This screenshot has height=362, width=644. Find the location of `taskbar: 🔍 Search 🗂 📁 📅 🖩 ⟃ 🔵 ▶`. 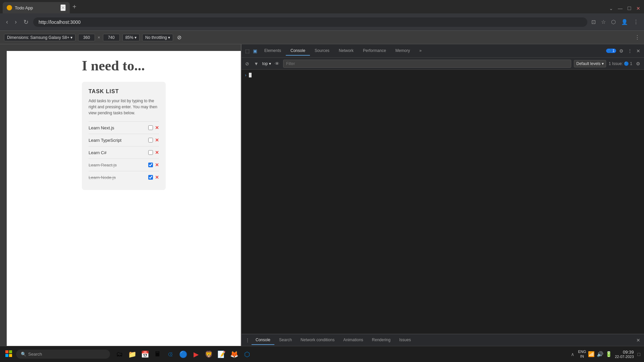

taskbar: 🔍 Search 🗂 📁 📅 🖩 ⟃ 🔵 ▶ is located at coordinates (322, 354).